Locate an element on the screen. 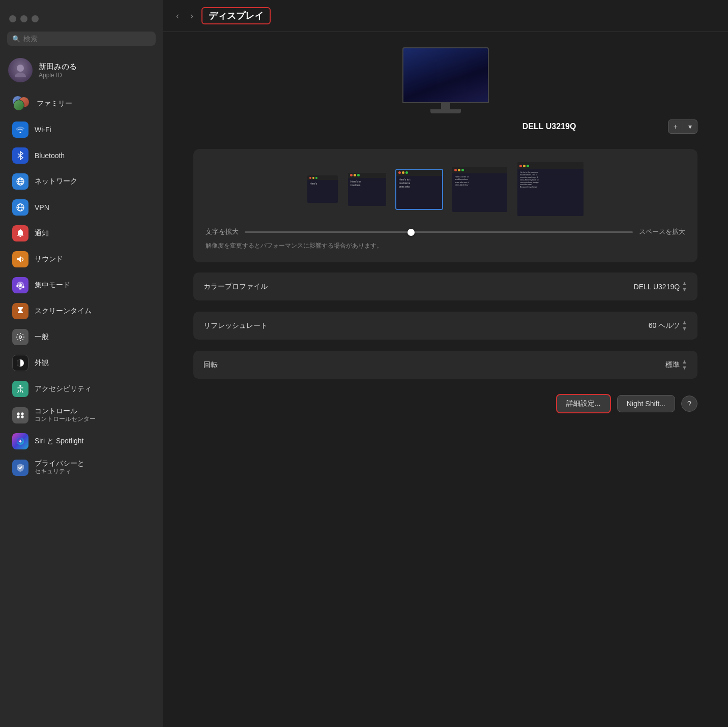 This screenshot has height=727, width=728. user-info: 新田みのる Apple ID is located at coordinates (58, 70).